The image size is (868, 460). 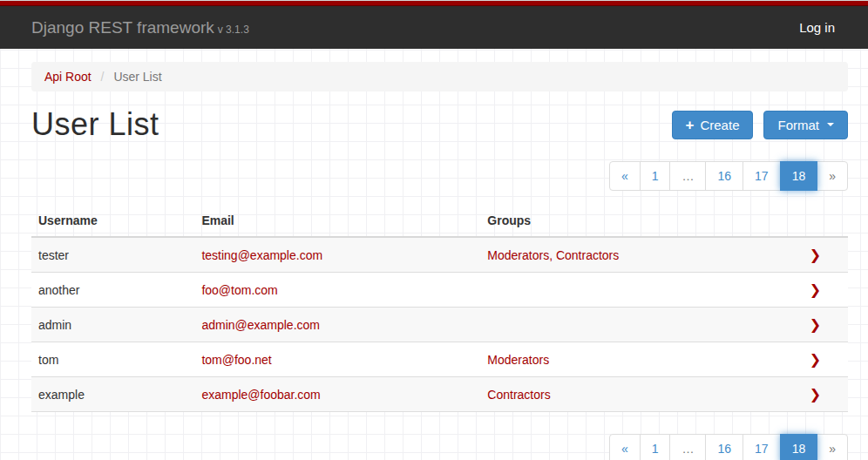 I want to click on breadcrumb-api-root: Api Root, so click(x=68, y=77).